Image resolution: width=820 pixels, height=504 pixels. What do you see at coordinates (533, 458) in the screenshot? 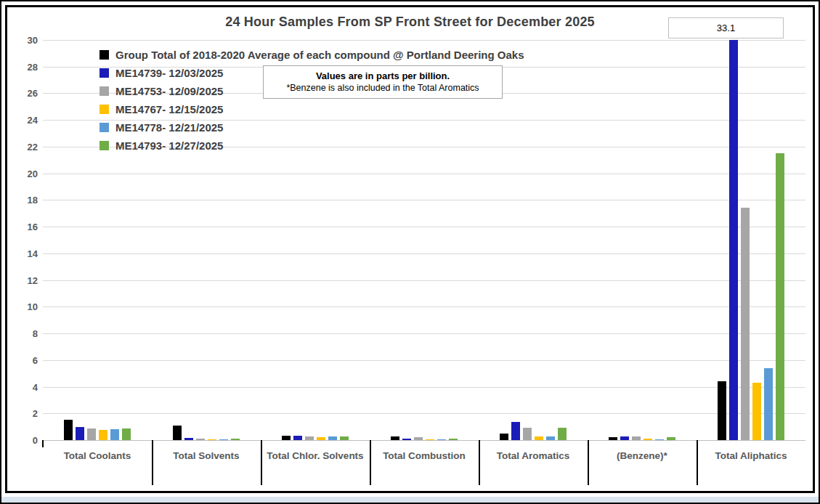
I see `x-category-label: Total Aromatics` at bounding box center [533, 458].